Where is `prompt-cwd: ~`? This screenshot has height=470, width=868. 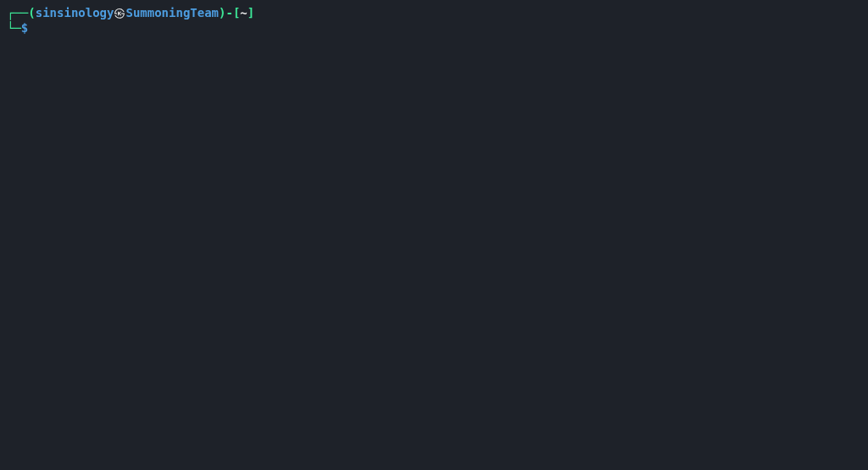
prompt-cwd: ~ is located at coordinates (243, 13).